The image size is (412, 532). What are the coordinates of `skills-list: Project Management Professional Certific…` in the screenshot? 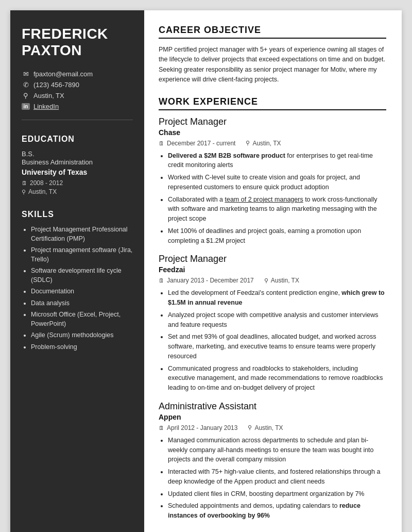 It's located at (77, 289).